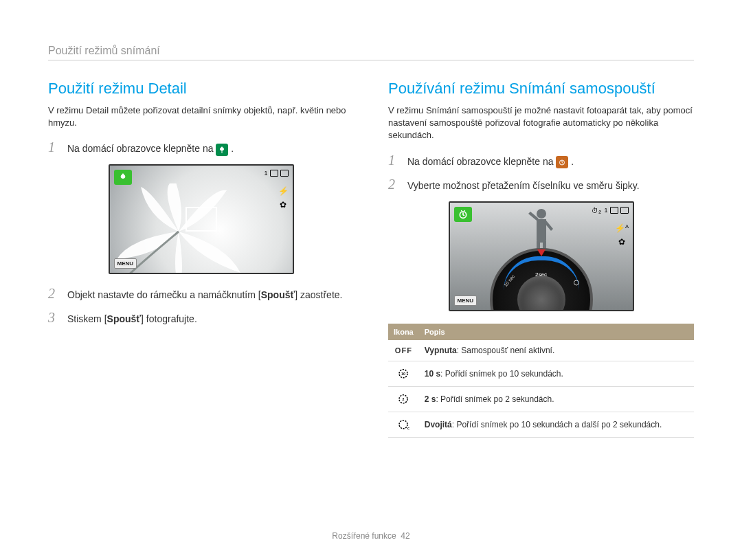 The height and width of the screenshot is (560, 742). Describe the element at coordinates (283, 191) in the screenshot. I see `flash-icon: ⚡` at that location.